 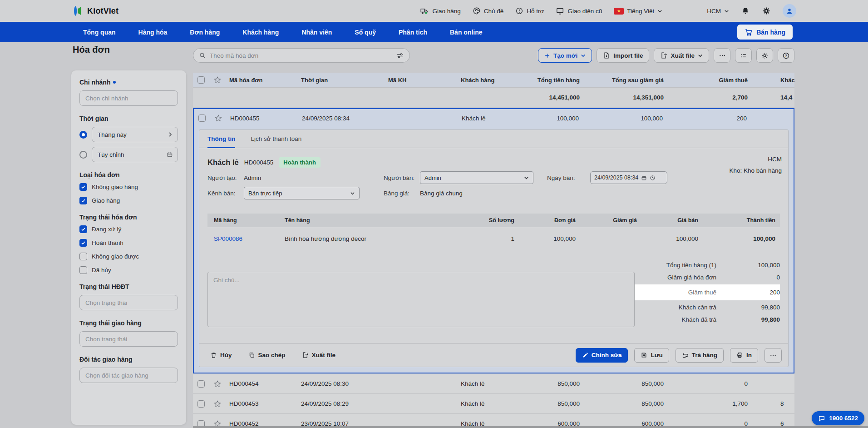 I want to click on checkbox-giao-hang: Giao hàng, so click(x=129, y=201).